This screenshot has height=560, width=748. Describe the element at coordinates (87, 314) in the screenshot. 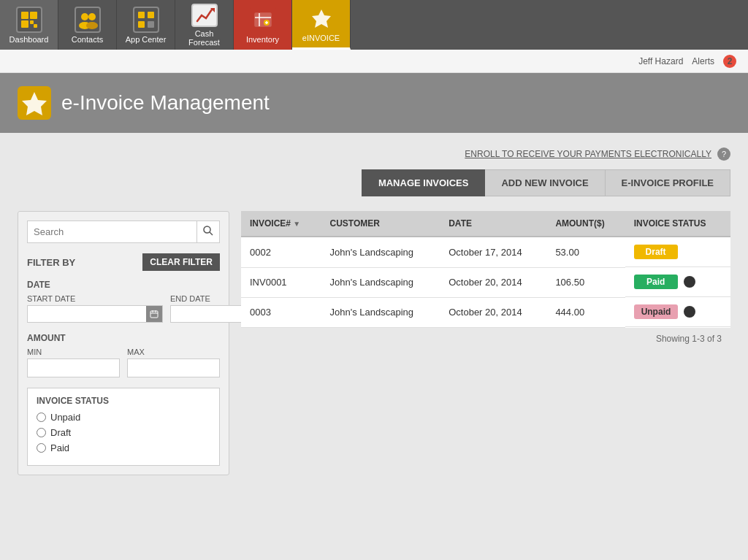

I see `start-date-input` at that location.